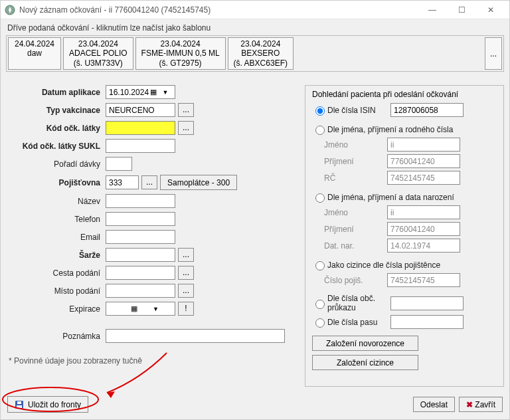 The width and height of the screenshot is (510, 420). I want to click on poznamka-label: Poznámka, so click(56, 336).